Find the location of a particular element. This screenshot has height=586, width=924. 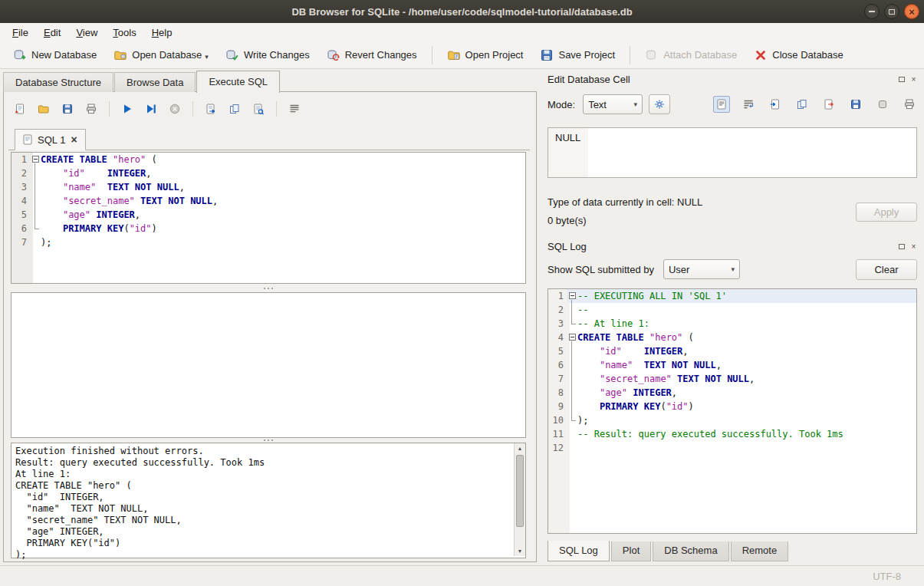

menu-view: View is located at coordinates (87, 32).